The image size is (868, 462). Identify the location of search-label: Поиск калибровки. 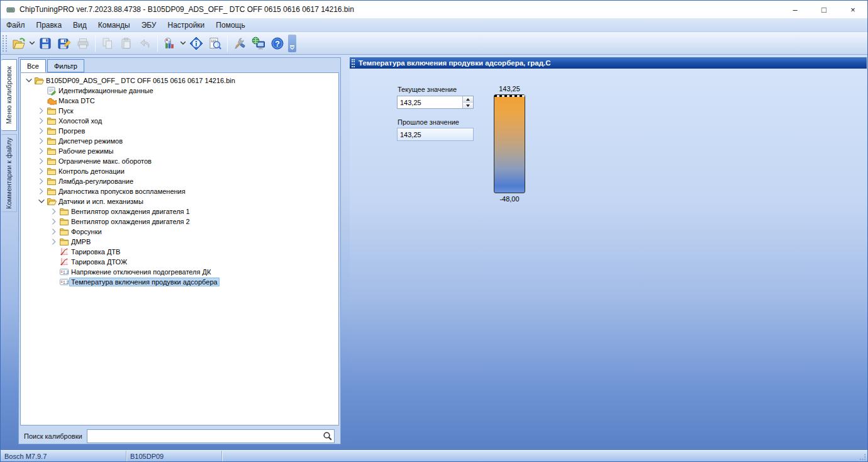
(55, 436).